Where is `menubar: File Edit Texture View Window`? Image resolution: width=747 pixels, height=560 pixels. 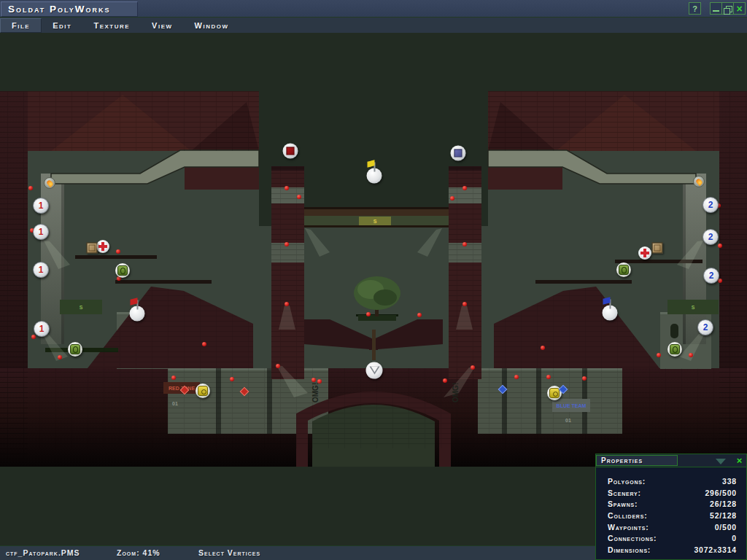
menubar: File Edit Texture View Window is located at coordinates (374, 25).